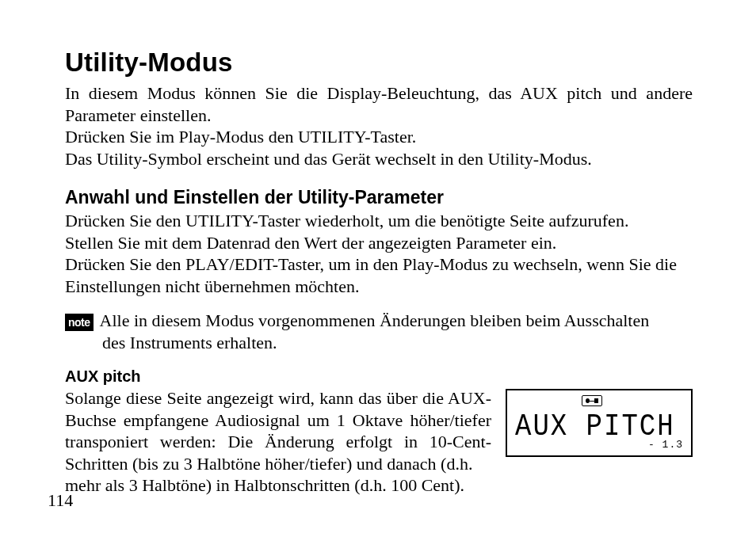 This screenshot has height=533, width=756. I want to click on body-block: Drücken Sie den UTILITY-Taster wiederhol…, so click(379, 253).